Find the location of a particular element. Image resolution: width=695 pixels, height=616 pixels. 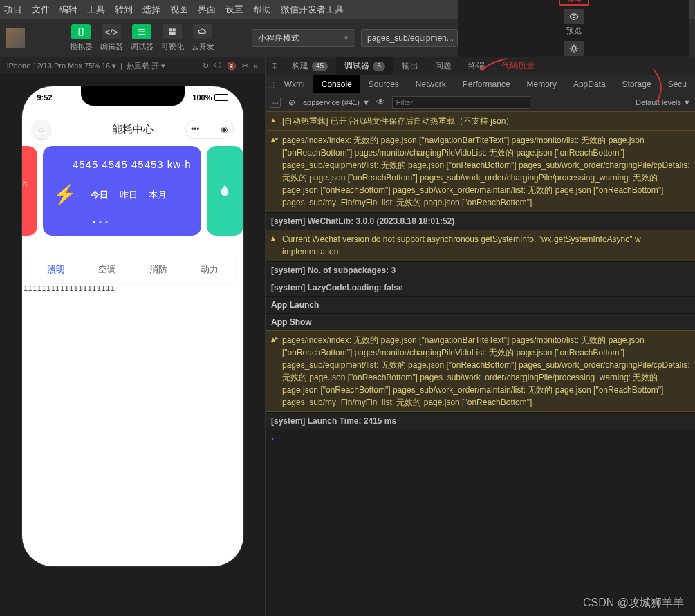

tab-month: 本月 is located at coordinates (158, 195).